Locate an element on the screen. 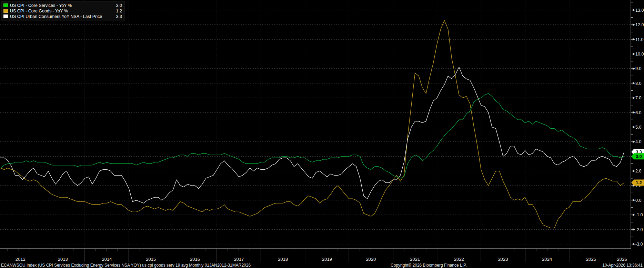 This screenshot has width=644, height=268. timestamp: 10-Apr-2026 13:36:41 is located at coordinates (623, 265).